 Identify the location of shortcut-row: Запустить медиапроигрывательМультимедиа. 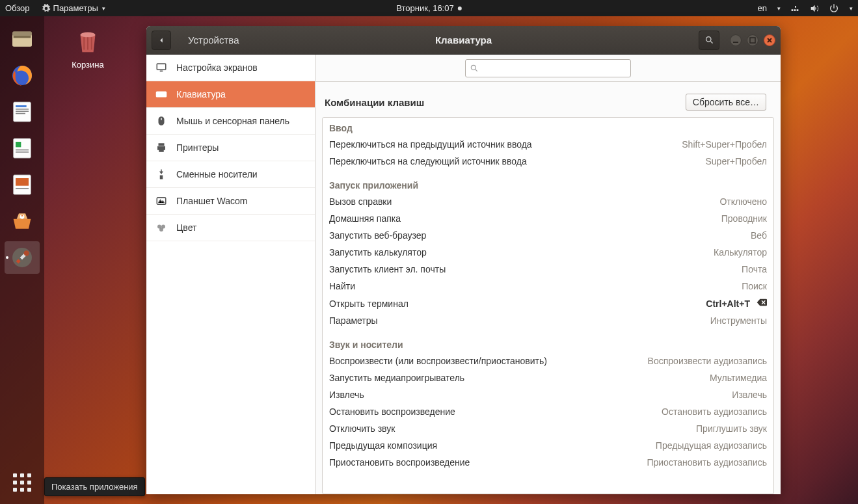
(548, 378).